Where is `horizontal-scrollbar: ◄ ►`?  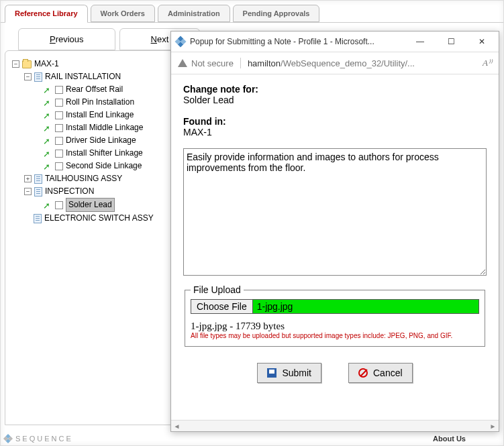 horizontal-scrollbar: ◄ ► is located at coordinates (335, 425).